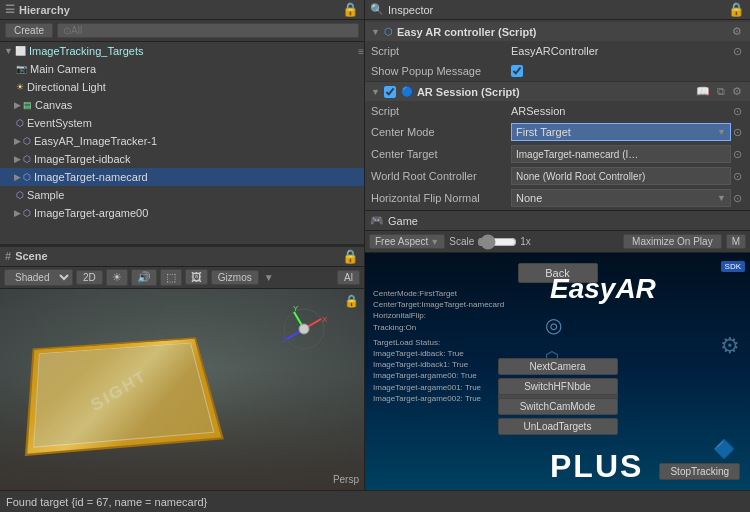  I want to click on create-button: Create, so click(29, 30).